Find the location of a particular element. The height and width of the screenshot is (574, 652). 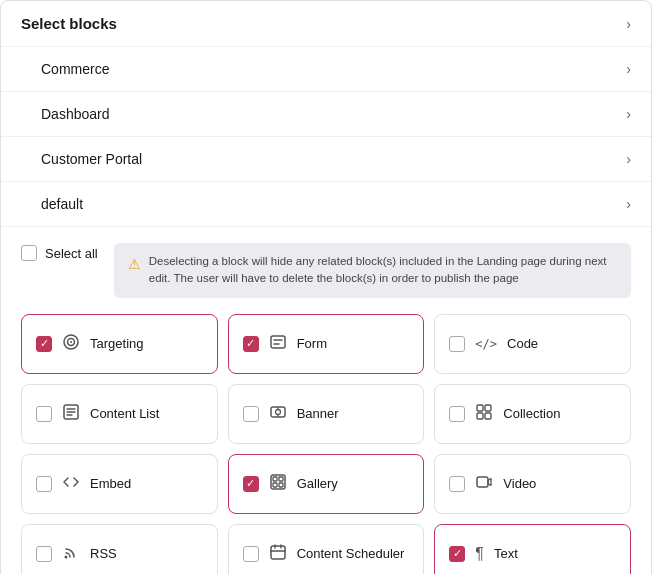

form-icon is located at coordinates (278, 344).